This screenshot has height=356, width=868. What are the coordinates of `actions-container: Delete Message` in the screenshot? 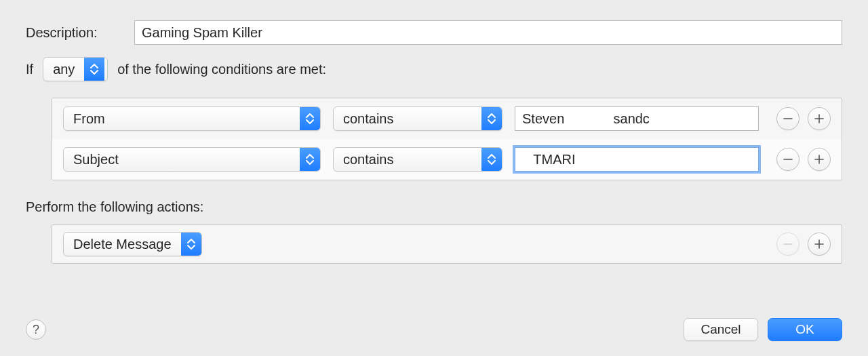 It's located at (447, 244).